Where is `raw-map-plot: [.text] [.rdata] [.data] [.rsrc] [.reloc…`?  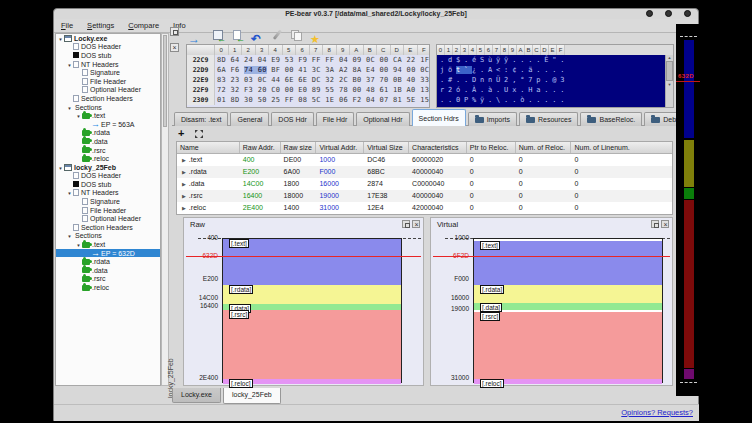
raw-map-plot: [.text] [.rdata] [.data] [.rsrc] [.reloc… is located at coordinates (312, 310).